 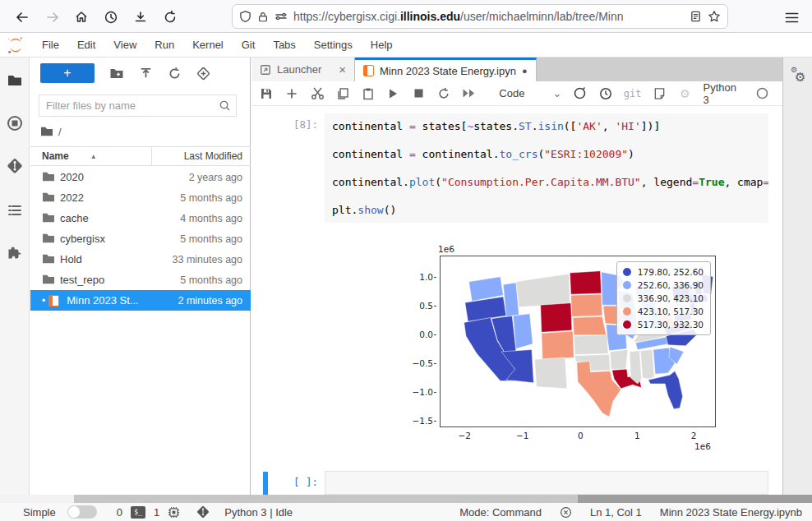 What do you see at coordinates (141, 279) in the screenshot?
I see `file-row-test-repo: test_repo5 months ago` at bounding box center [141, 279].